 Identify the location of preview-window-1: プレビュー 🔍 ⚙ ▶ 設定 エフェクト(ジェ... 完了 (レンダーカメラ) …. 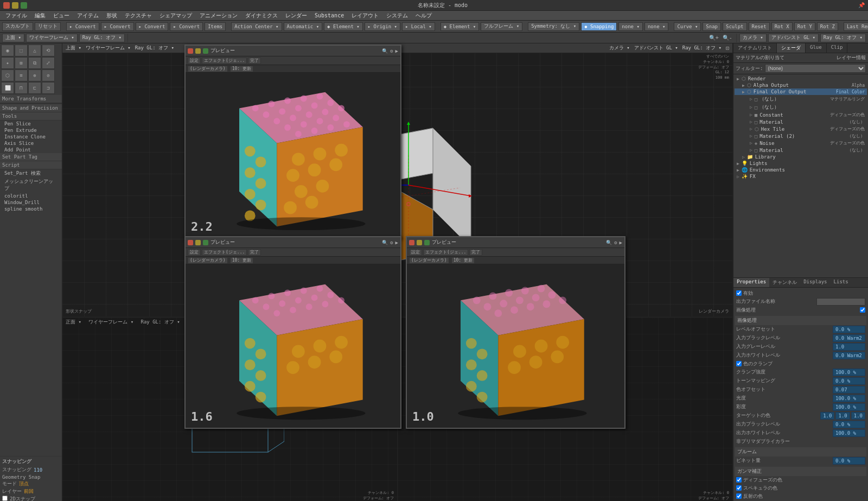
(293, 142).